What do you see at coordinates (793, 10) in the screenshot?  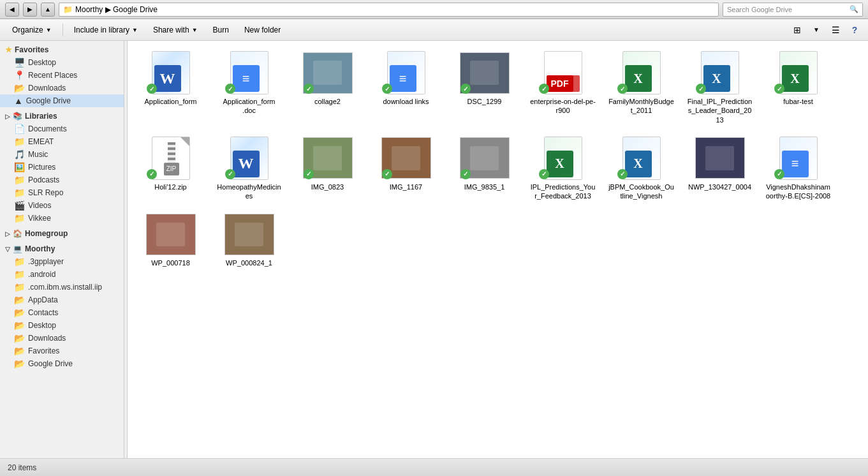 I see `search-bar: Search Google Drive 🔍` at bounding box center [793, 10].